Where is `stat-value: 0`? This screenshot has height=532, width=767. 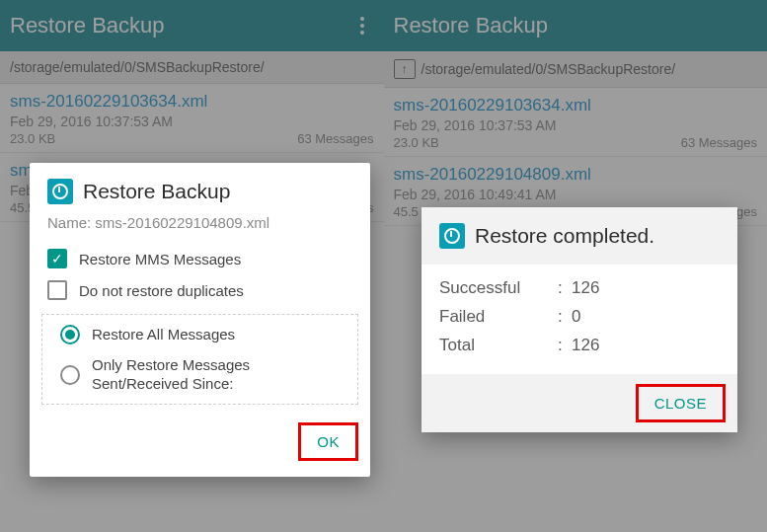
stat-value: 0 is located at coordinates (576, 318).